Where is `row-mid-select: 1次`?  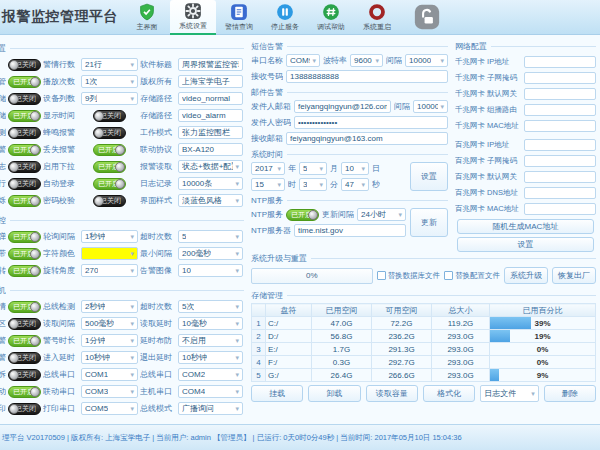 row-mid-select: 1次 is located at coordinates (110, 82).